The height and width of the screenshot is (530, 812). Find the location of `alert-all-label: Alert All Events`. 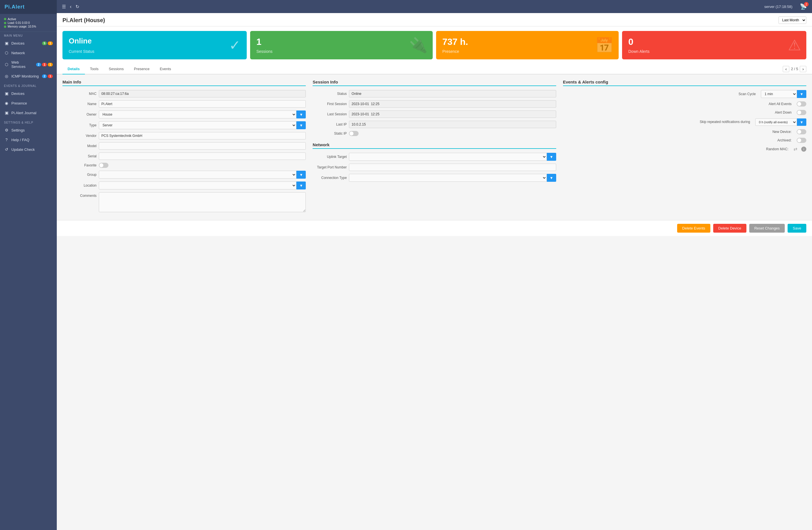

alert-all-label: Alert All Events is located at coordinates (679, 104).